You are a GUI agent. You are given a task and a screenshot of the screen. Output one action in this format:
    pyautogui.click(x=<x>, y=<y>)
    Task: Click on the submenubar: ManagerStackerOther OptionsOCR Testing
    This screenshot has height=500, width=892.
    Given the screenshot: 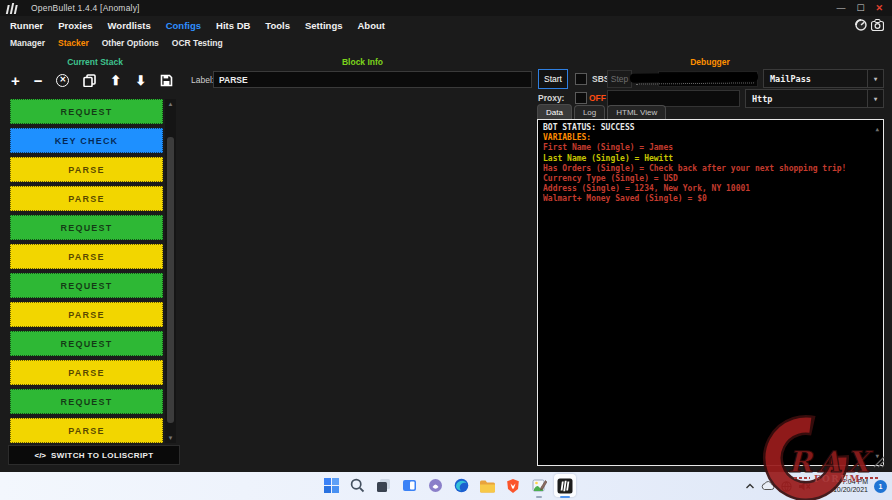 What is the action you would take?
    pyautogui.click(x=446, y=42)
    